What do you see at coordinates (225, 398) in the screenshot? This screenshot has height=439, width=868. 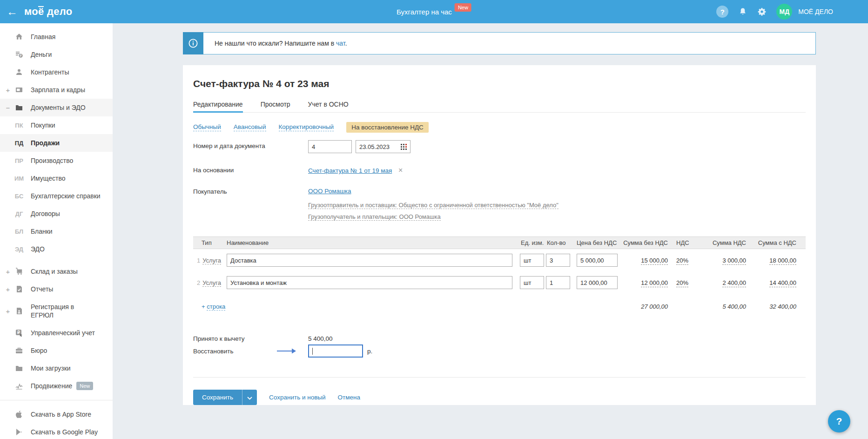 I see `save-button-group: Сохранить` at bounding box center [225, 398].